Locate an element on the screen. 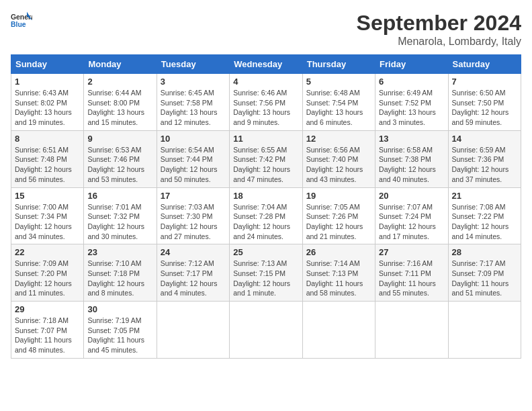 This screenshot has height=411, width=532. day-detail: Sunrise: 7:00 AM Sunset: 7:34 PM Dayligh… is located at coordinates (47, 222).